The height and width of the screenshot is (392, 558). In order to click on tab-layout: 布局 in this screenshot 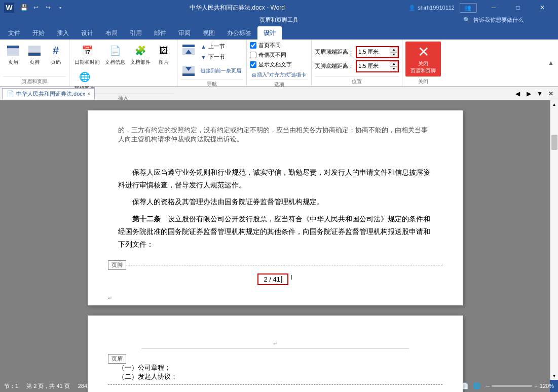, I will do `click(111, 33)`.